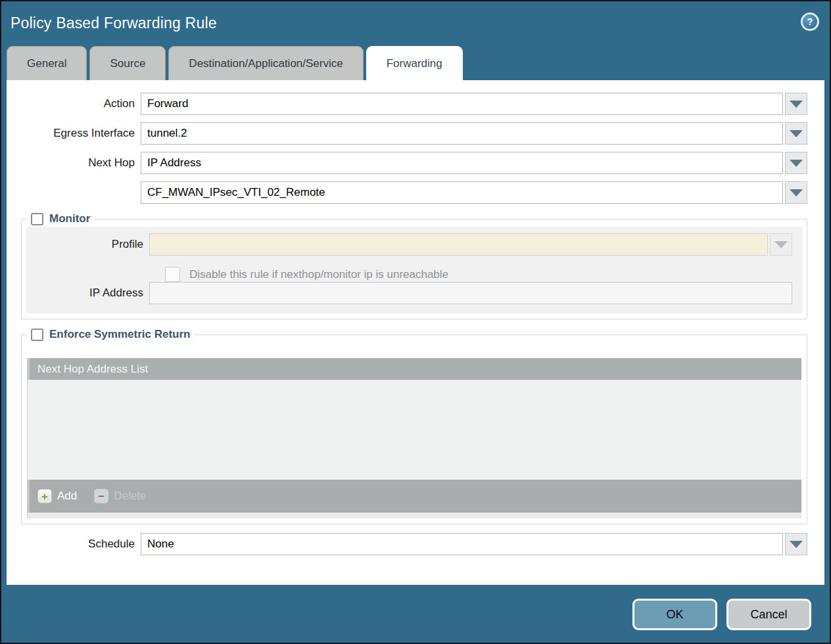 The image size is (831, 644). What do you see at coordinates (37, 335) in the screenshot?
I see `enforce-symmetric-return-checkbox` at bounding box center [37, 335].